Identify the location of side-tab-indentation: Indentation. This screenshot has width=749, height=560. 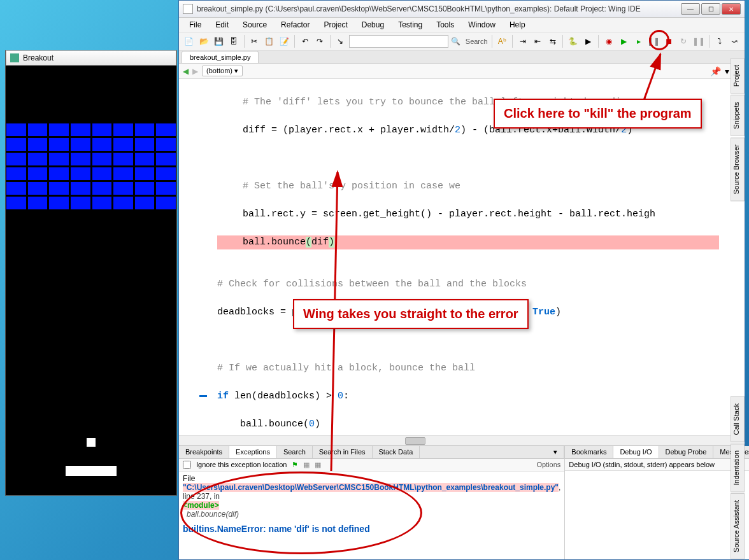
(738, 468).